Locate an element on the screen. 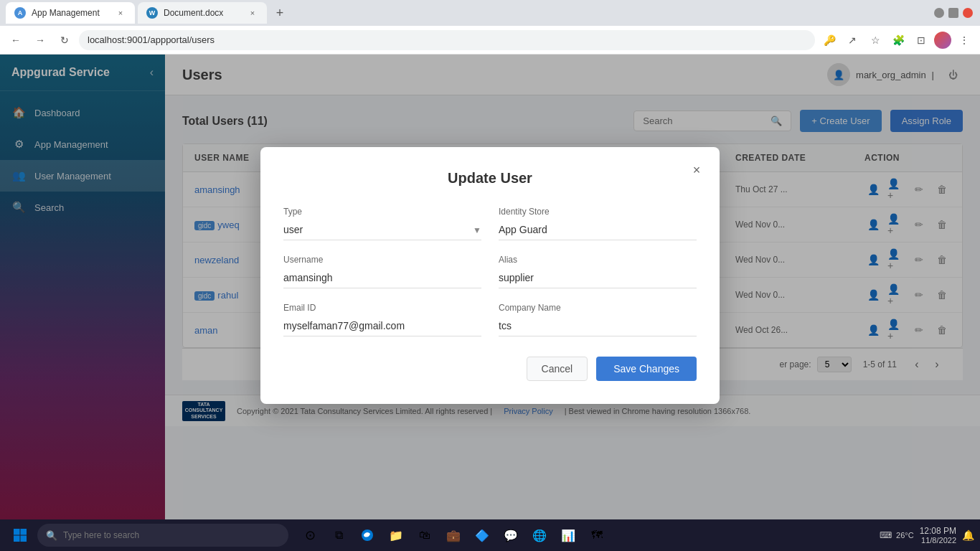 This screenshot has height=551, width=980. taskbar-app-taskview: ⧉ is located at coordinates (339, 535).